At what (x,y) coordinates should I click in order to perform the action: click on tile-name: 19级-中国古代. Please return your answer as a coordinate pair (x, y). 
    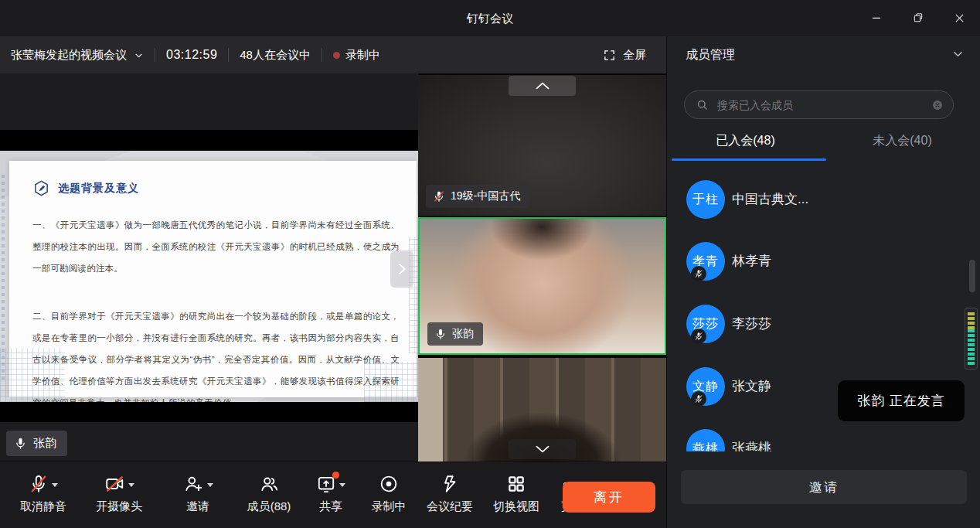
    Looking at the image, I should click on (485, 196).